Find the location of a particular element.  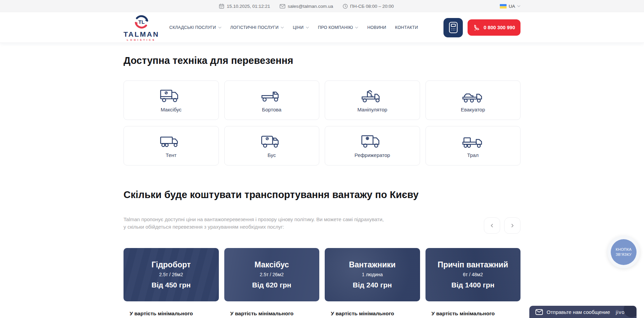

price-card-name: Причіп вантажний is located at coordinates (473, 265).